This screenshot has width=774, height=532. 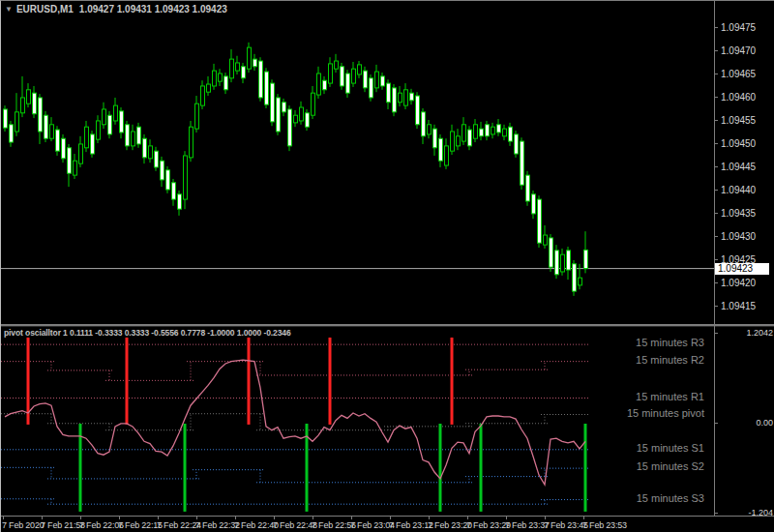 I want to click on ohlc-values: 1.09427 1.09431 1.09423 1.09423, so click(x=153, y=10).